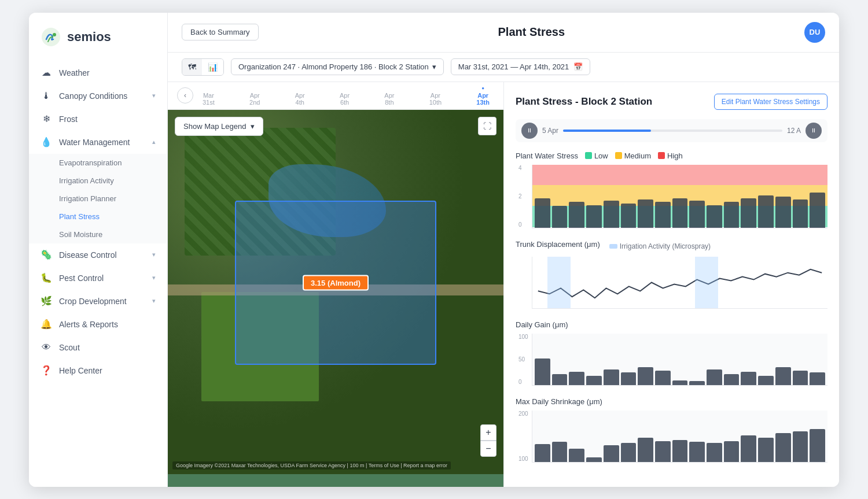 This screenshot has width=868, height=499. I want to click on timeline-date-2: Apr4th, so click(300, 99).